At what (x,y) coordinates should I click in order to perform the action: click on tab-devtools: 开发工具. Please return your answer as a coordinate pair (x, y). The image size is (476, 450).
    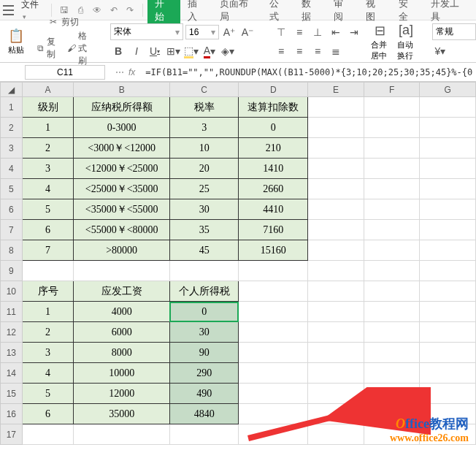
    Looking at the image, I should click on (448, 13).